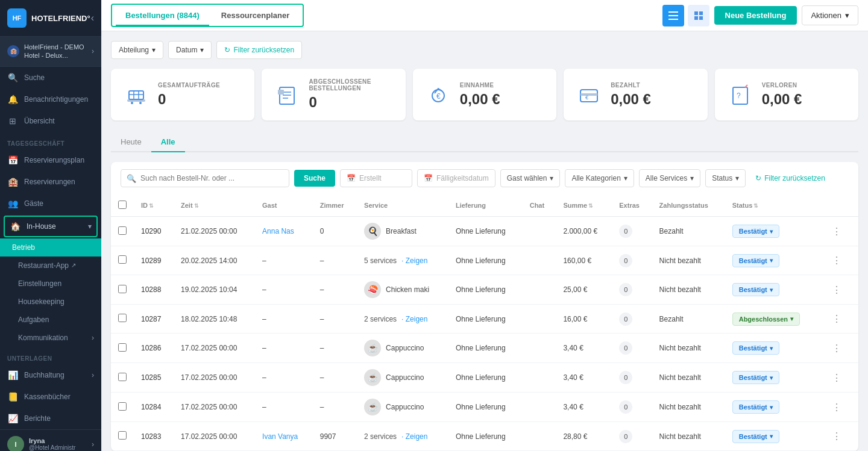  What do you see at coordinates (51, 266) in the screenshot?
I see `sidebar-item-restaurant-app: Restaurant-App ↗` at bounding box center [51, 266].